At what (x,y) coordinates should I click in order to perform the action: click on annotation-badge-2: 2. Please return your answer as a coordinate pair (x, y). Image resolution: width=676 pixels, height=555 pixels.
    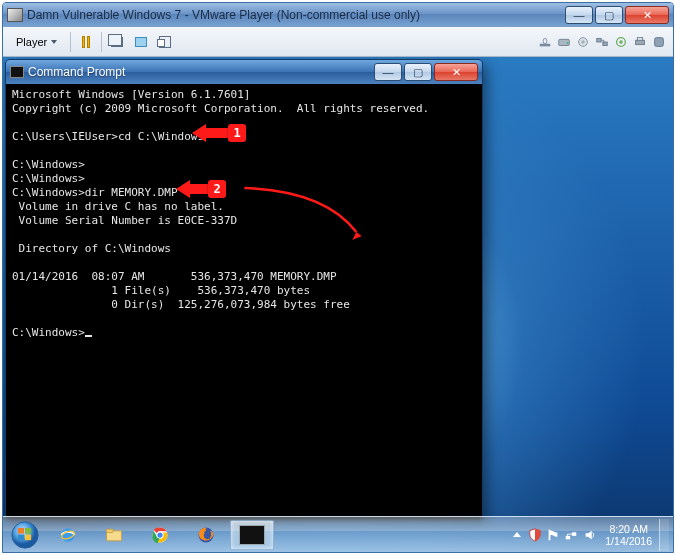
    Looking at the image, I should click on (217, 189).